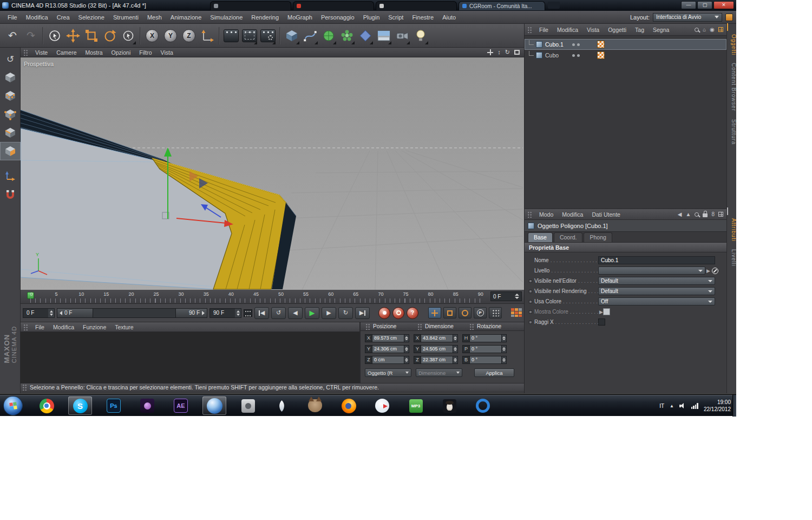  Describe the element at coordinates (704, 30) in the screenshot. I see `home-icon: ⌂` at that location.